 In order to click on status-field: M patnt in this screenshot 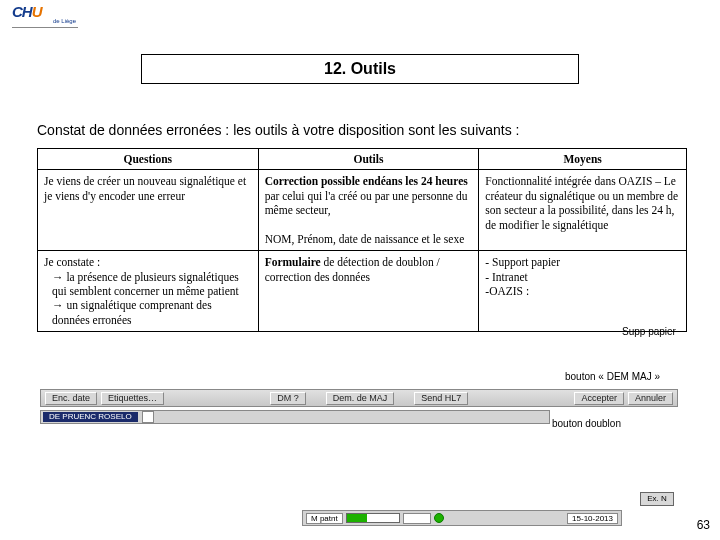, I will do `click(324, 518)`.